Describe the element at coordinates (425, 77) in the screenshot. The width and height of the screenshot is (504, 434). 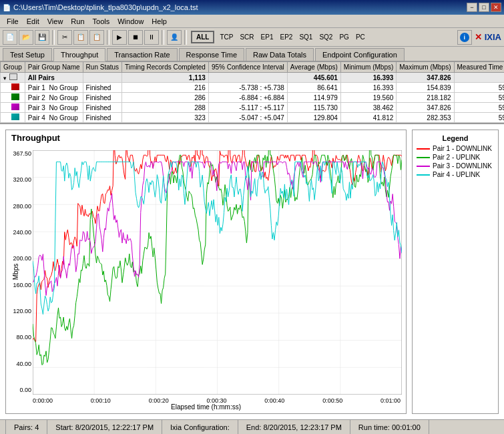
I see `cell-all-maximum: 347.826` at that location.